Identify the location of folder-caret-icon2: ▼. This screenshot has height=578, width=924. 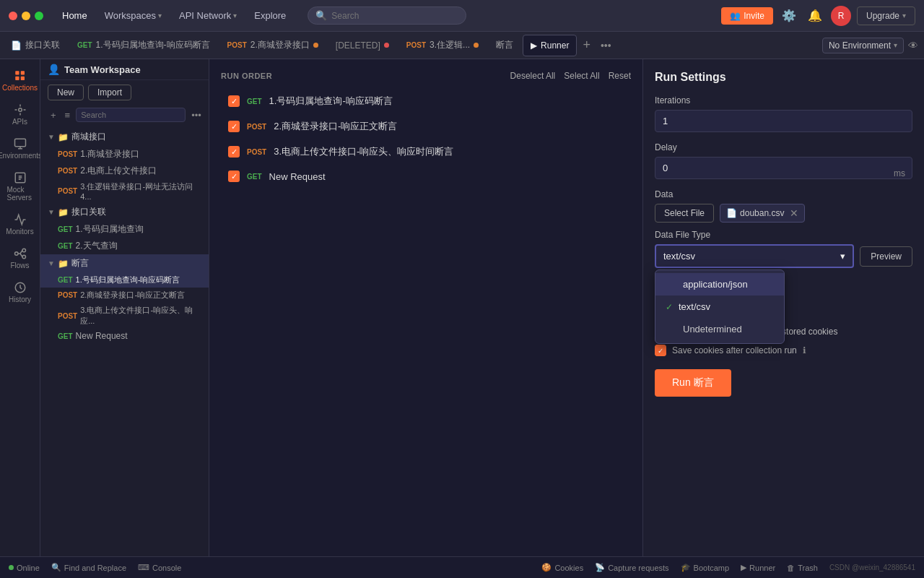
(51, 212).